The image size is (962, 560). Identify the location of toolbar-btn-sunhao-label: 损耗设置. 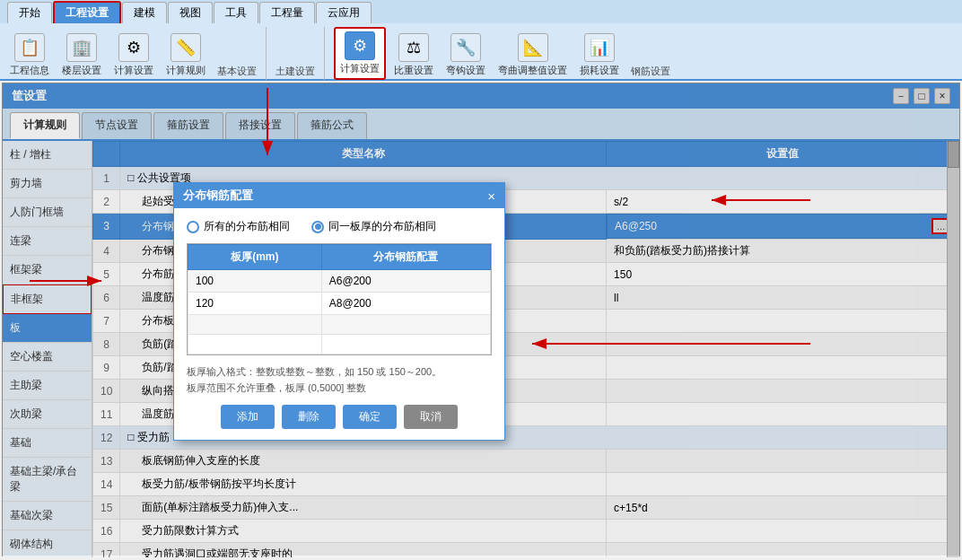
(599, 70).